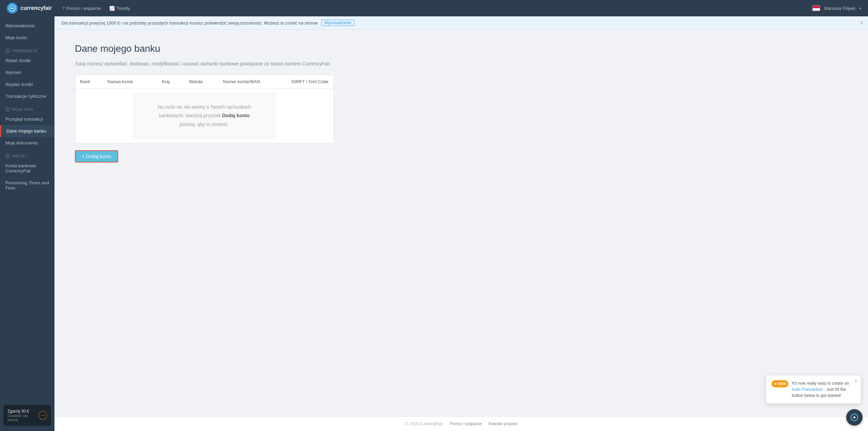 The width and height of the screenshot is (868, 431). I want to click on sidebar-item-moje-dokumenty: Moje dokumenty, so click(27, 143).